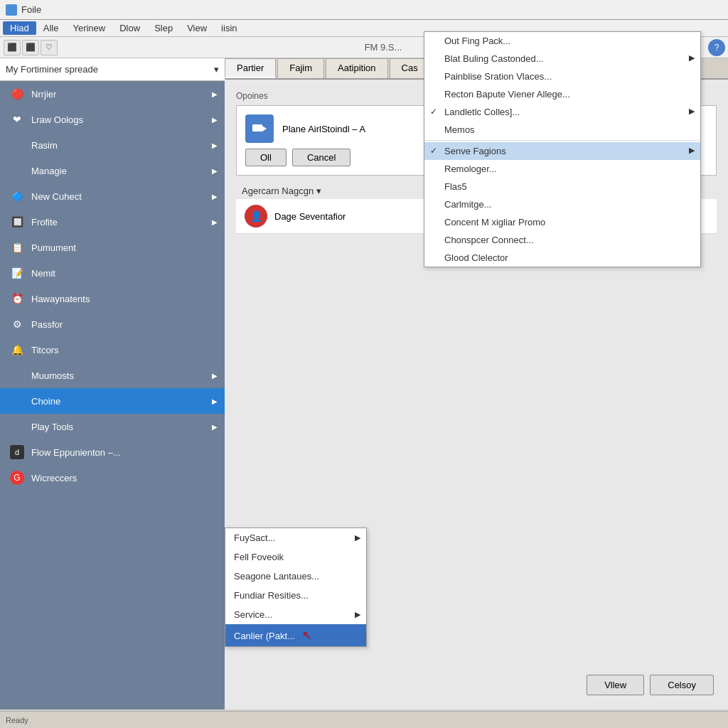  Describe the element at coordinates (112, 119) in the screenshot. I see `sidebar-item-law-ologs: ❤ Lraw Oologs ▶` at that location.